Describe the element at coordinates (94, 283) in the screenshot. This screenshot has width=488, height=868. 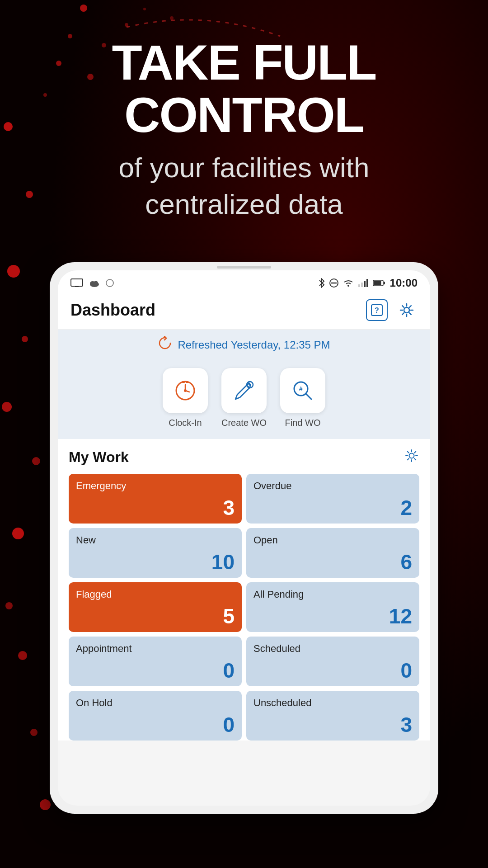
I see `cloud-icon` at that location.